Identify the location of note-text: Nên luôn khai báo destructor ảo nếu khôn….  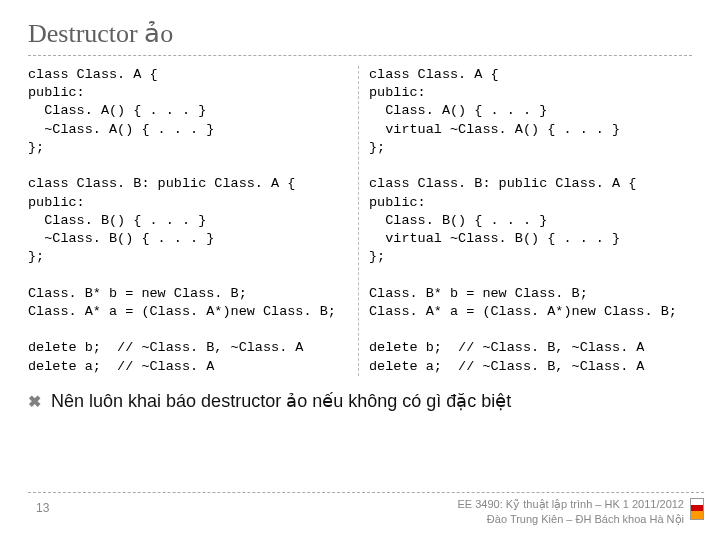
(281, 401).